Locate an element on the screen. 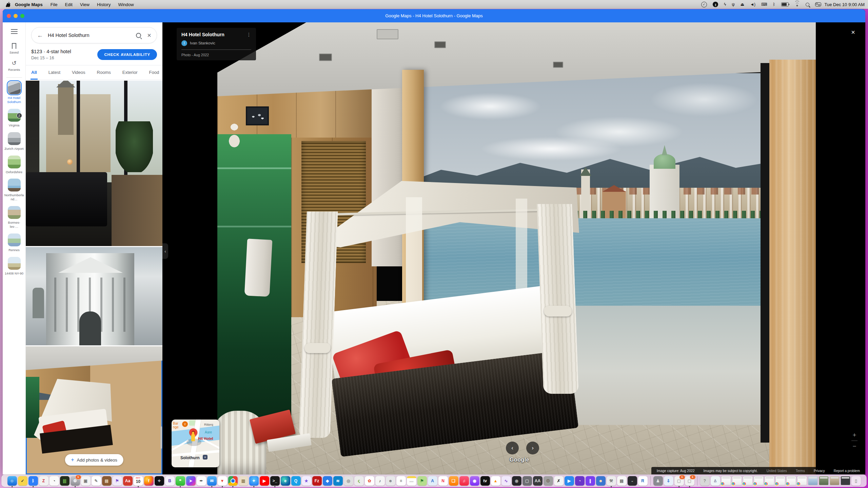  panel-scrollbar is located at coordinates (161, 438).